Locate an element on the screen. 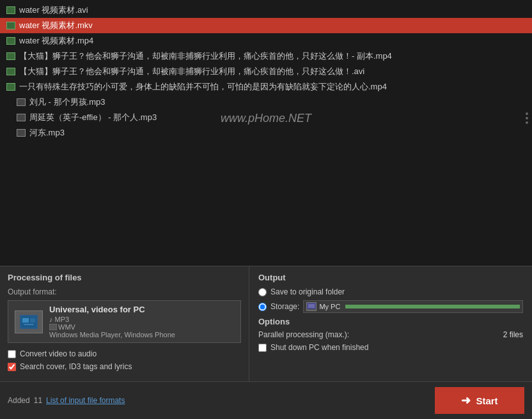 Image resolution: width=532 pixels, height=419 pixels. format-subtitle: Windows Media Player, Windows Phone is located at coordinates (142, 335).